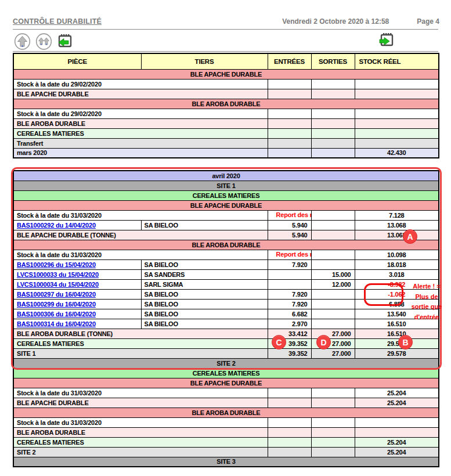 The width and height of the screenshot is (451, 476). I want to click on table-row: Stock à la date du 31/03/2020, so click(226, 423).